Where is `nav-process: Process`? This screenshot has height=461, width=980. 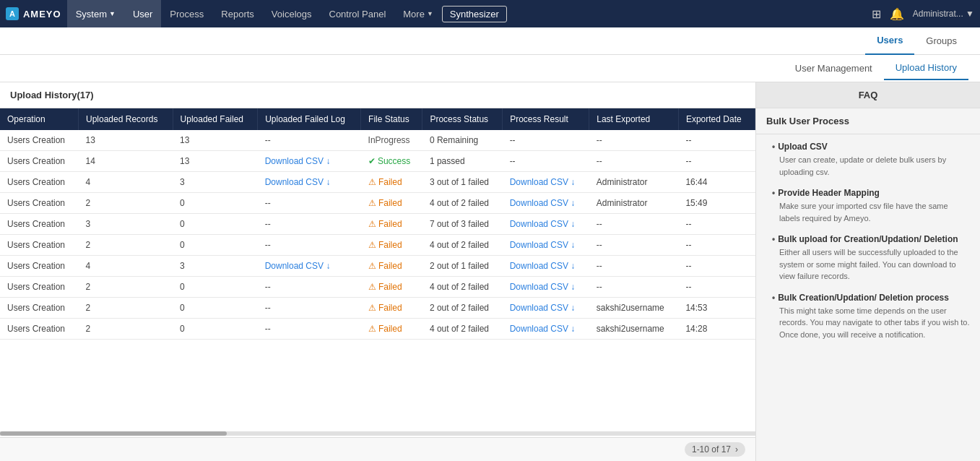
nav-process: Process is located at coordinates (186, 14).